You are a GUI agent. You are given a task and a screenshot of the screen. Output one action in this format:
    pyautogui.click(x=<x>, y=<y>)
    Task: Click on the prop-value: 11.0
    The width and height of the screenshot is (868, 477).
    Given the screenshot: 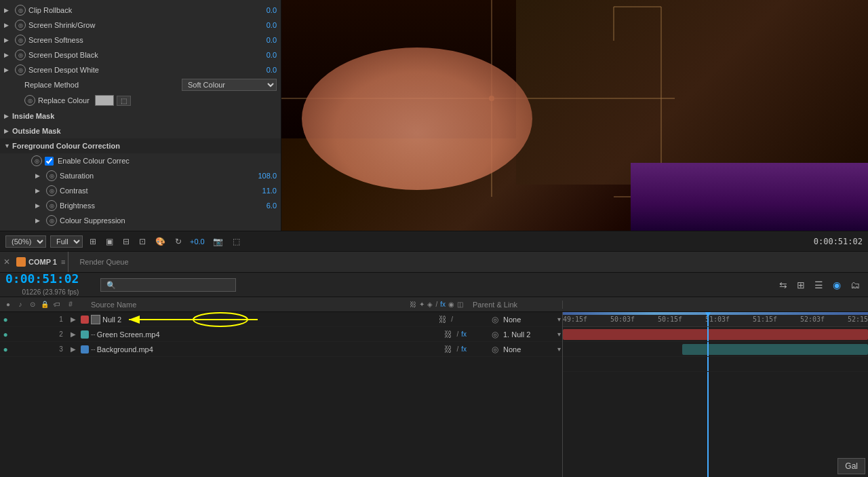 What is the action you would take?
    pyautogui.click(x=270, y=191)
    